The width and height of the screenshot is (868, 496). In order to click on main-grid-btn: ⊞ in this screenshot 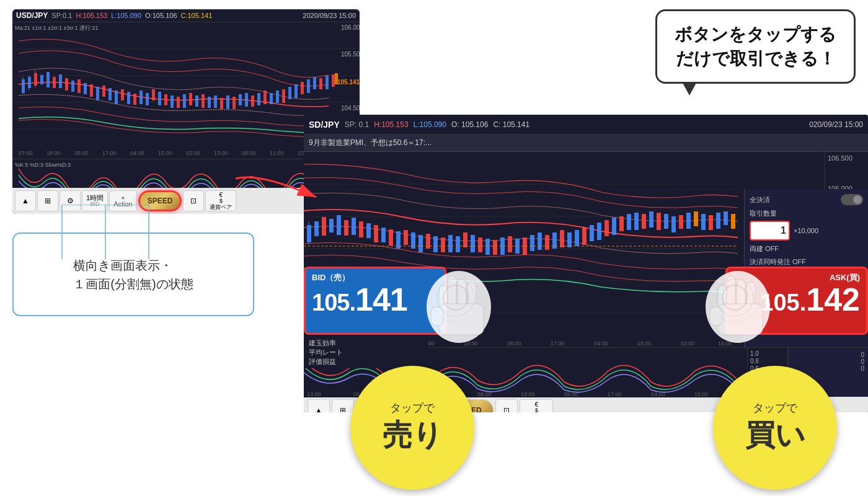, I will do `click(343, 405)`.